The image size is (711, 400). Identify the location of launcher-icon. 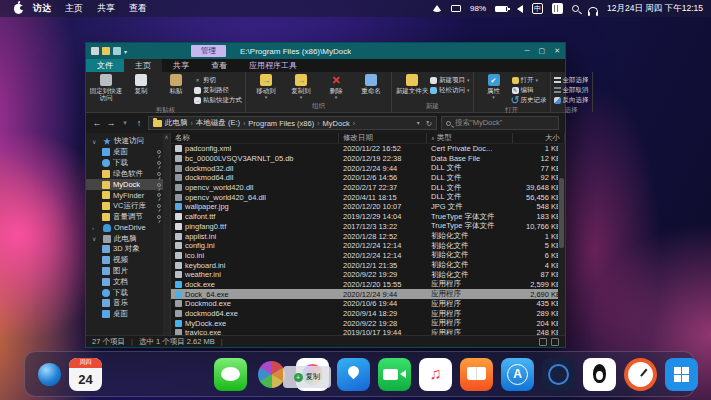
(50, 374).